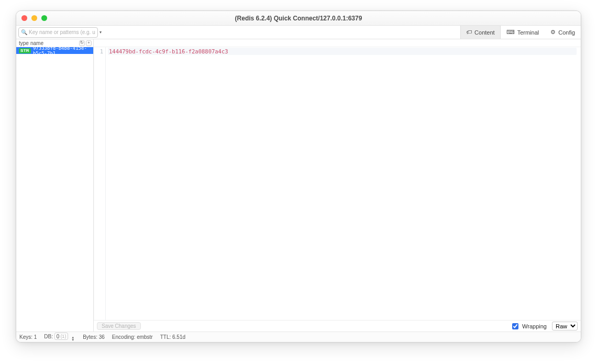 This screenshot has width=597, height=364. I want to click on editor-footer: Save Changes Wrapping Raw, so click(337, 326).